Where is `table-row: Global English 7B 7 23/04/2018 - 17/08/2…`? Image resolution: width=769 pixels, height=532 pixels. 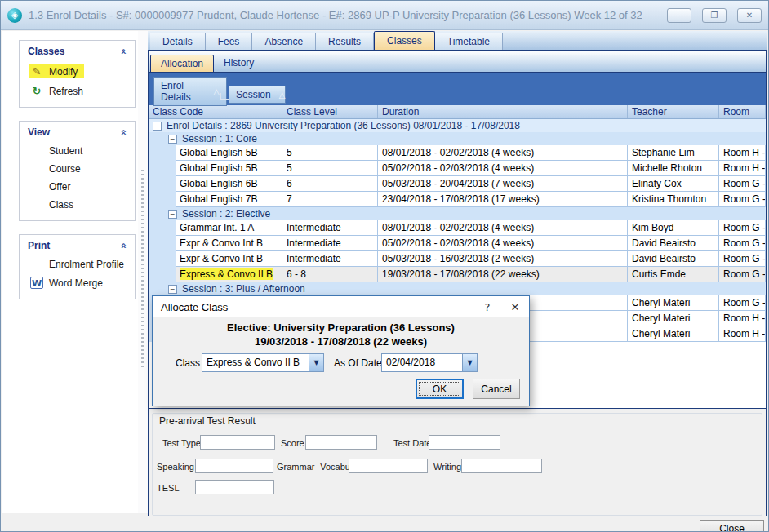 table-row: Global English 7B 7 23/04/2018 - 17/08/2… is located at coordinates (457, 199).